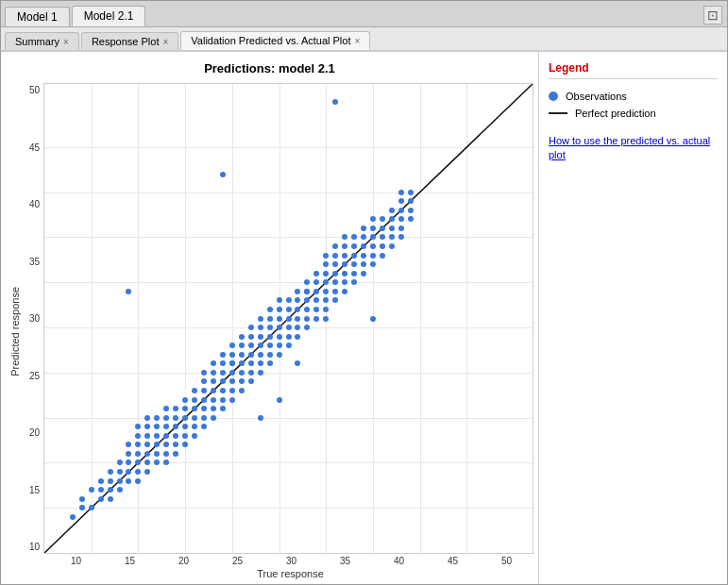 This screenshot has height=585, width=728. I want to click on y-tick: 50, so click(34, 91).